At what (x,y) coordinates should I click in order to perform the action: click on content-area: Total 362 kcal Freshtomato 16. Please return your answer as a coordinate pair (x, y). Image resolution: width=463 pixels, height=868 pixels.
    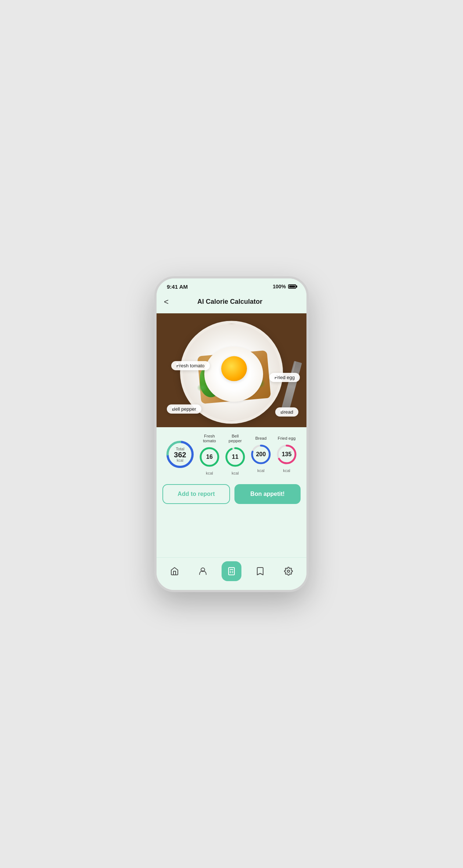
    Looking at the image, I should click on (232, 492).